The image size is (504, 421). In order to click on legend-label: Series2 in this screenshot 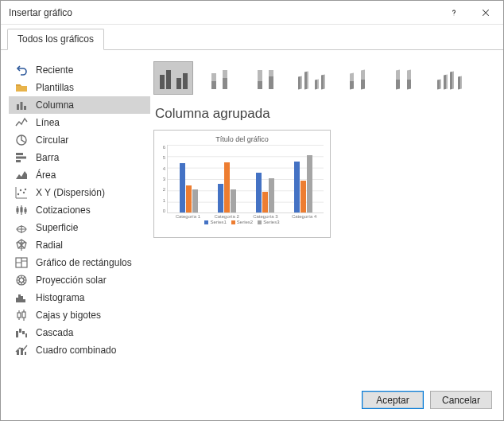, I will do `click(245, 222)`.